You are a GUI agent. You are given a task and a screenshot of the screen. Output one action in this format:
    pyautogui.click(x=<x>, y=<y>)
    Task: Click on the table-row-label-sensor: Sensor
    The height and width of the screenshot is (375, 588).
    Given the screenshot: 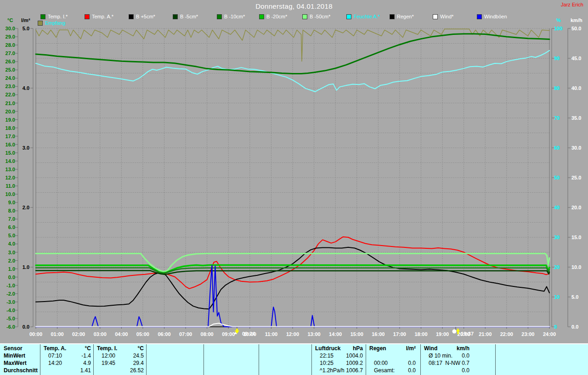 What is the action you would take?
    pyautogui.click(x=13, y=348)
    